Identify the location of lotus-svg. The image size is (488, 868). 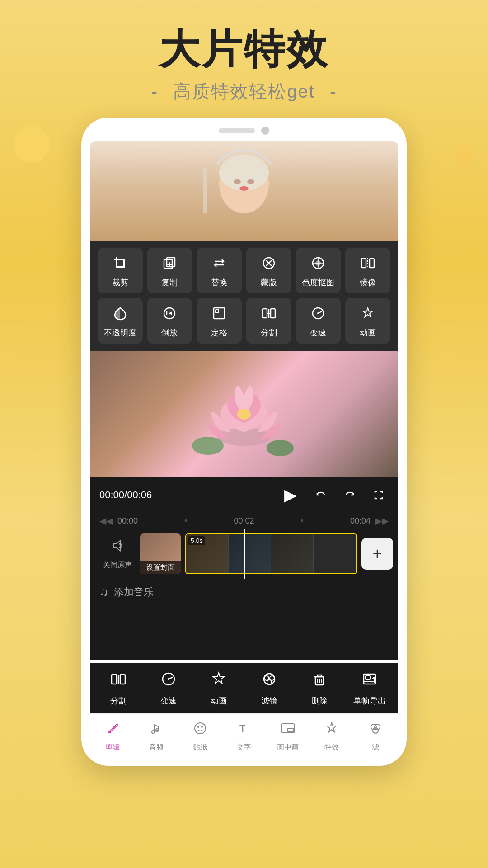
(244, 414).